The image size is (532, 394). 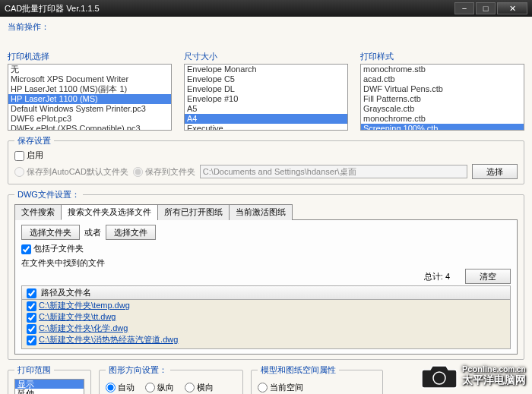 I want to click on tab: 所有已打开图纸, so click(x=193, y=213).